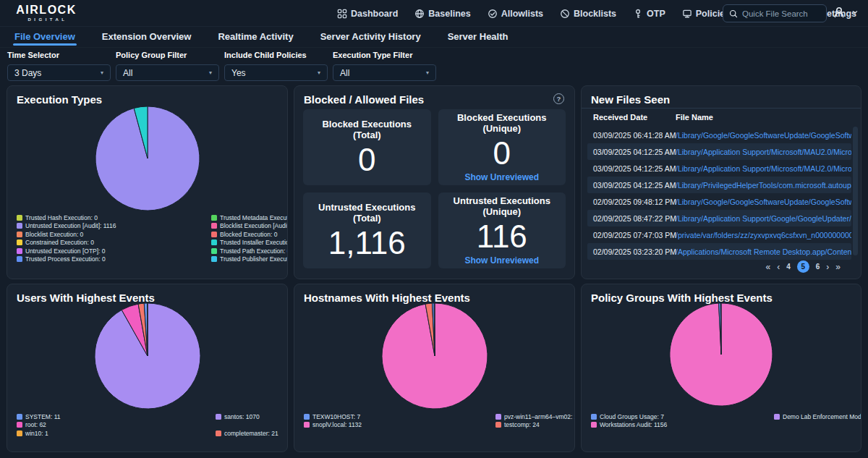 The height and width of the screenshot is (458, 868). I want to click on file-name-link: /private/var/folders/zz/zyxvpxvq6csfxvn_…, so click(764, 235).